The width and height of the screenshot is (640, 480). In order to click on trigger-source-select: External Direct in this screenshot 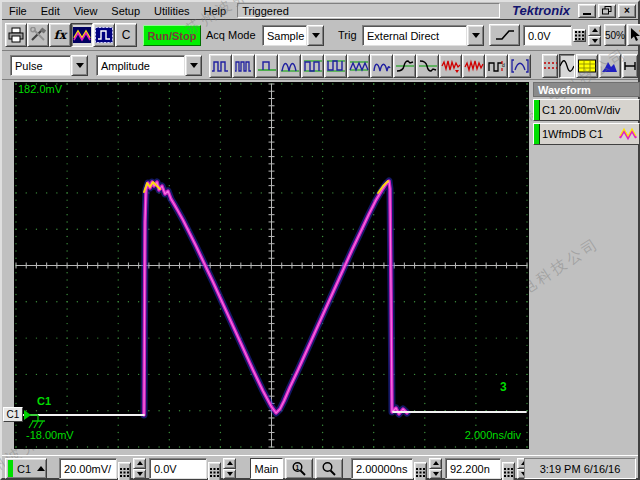, I will do `click(423, 36)`.